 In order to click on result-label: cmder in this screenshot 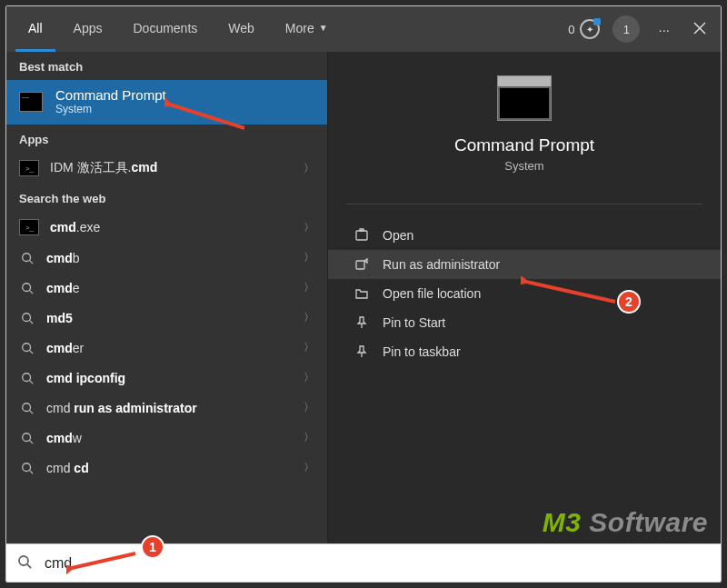, I will do `click(65, 348)`.